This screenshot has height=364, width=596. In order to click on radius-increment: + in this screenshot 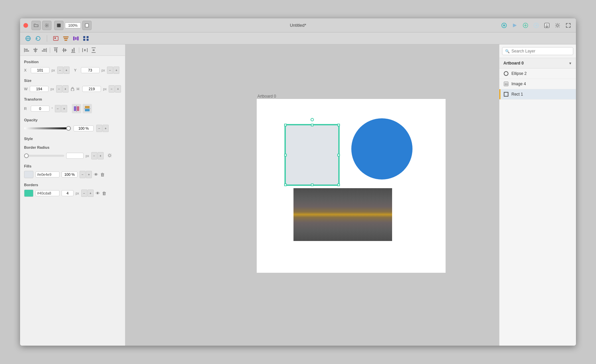, I will do `click(101, 156)`.